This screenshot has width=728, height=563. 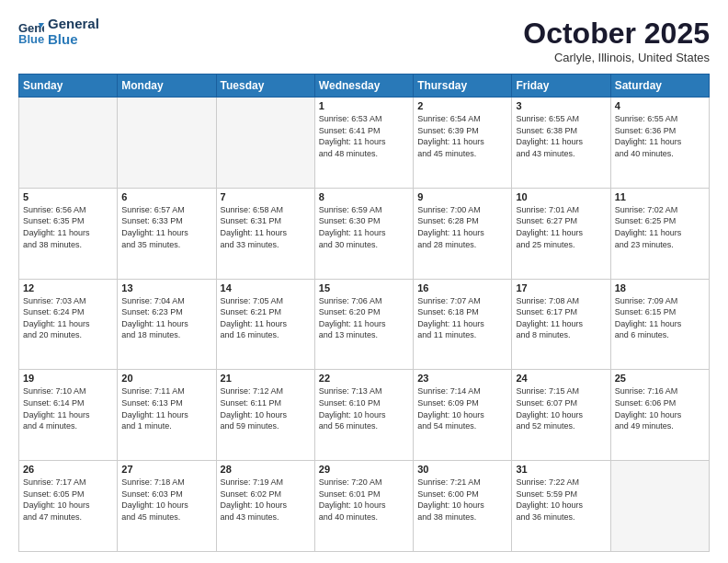 I want to click on calendar-cell: 16Sunrise: 7:07 AMSunset: 6:18 PMDayligh…, so click(x=463, y=324).